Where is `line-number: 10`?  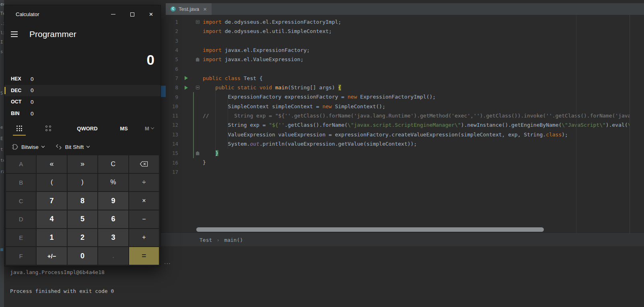 line-number: 10 is located at coordinates (170, 106).